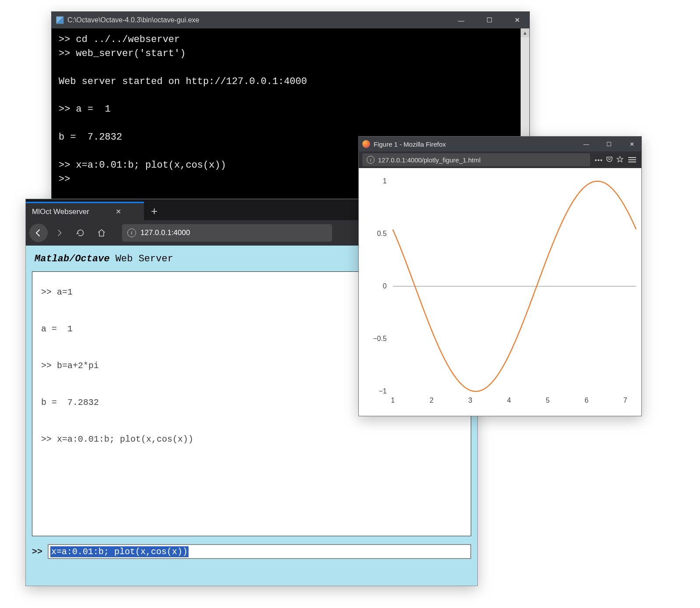  Describe the element at coordinates (142, 259) in the screenshot. I see `page-heading-rest: Web Server` at that location.